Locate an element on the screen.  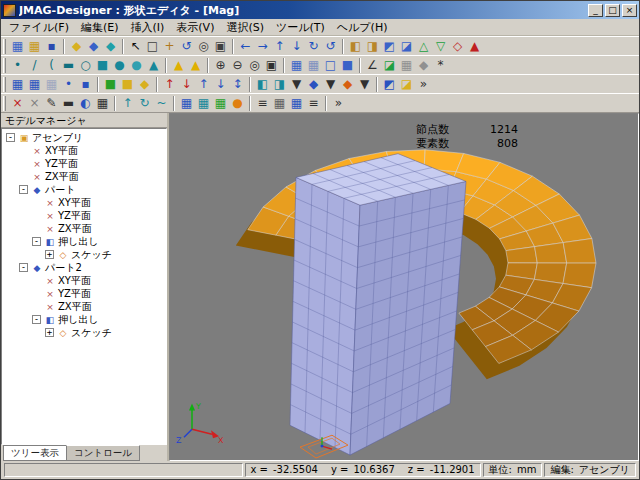
mesh-show-button: ▦ is located at coordinates (296, 66).